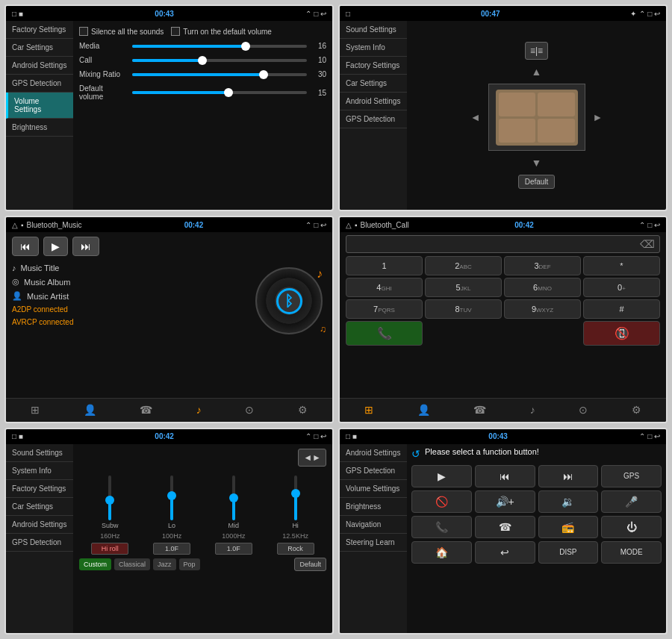 Image resolution: width=672 pixels, height=639 pixels. I want to click on func-power: ⏻, so click(632, 527).